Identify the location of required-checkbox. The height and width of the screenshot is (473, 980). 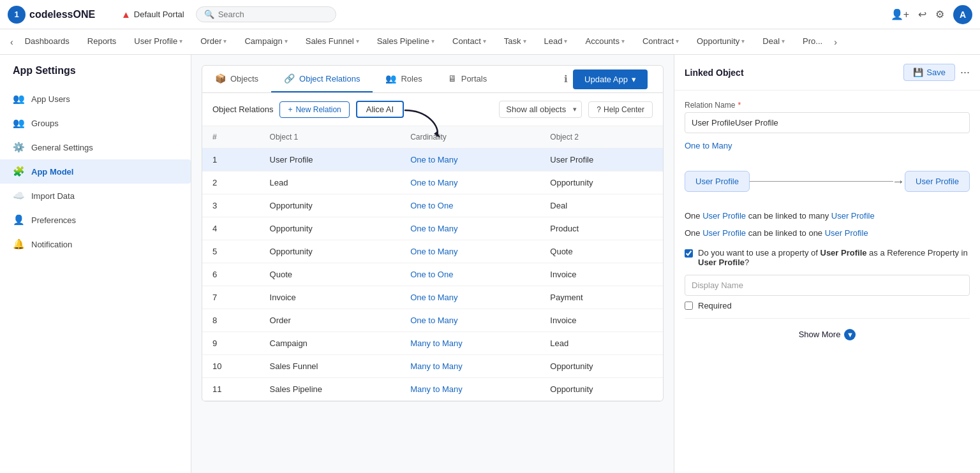
(689, 306).